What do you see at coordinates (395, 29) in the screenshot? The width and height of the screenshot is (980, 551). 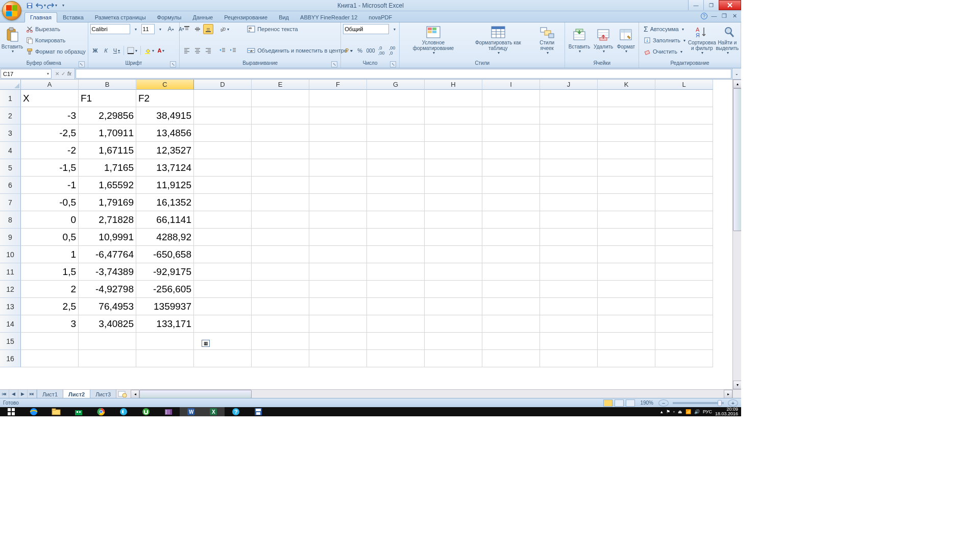 I see `number-format-dropdown: ▾` at bounding box center [395, 29].